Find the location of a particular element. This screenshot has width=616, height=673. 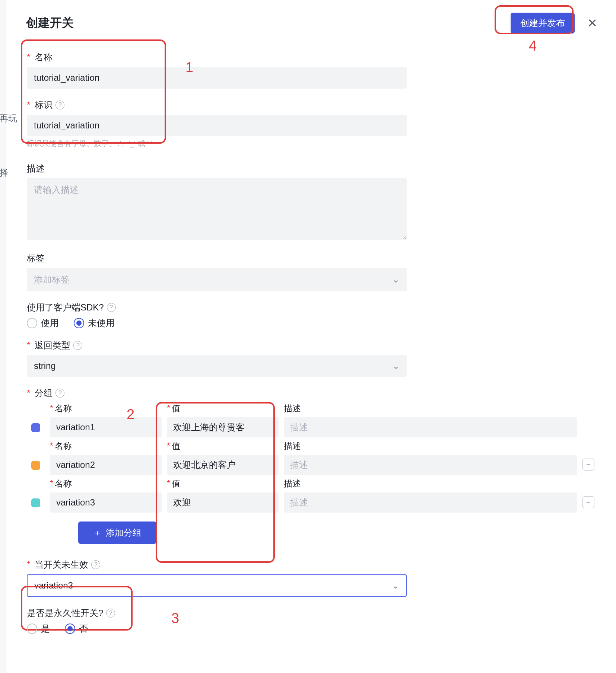

left-background-strip is located at coordinates (3, 336).